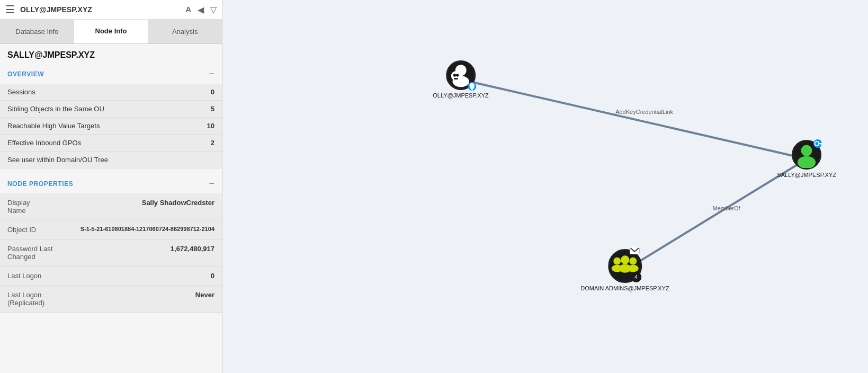 The height and width of the screenshot is (373, 868). I want to click on reachable-hvt-value: 10, so click(211, 126).